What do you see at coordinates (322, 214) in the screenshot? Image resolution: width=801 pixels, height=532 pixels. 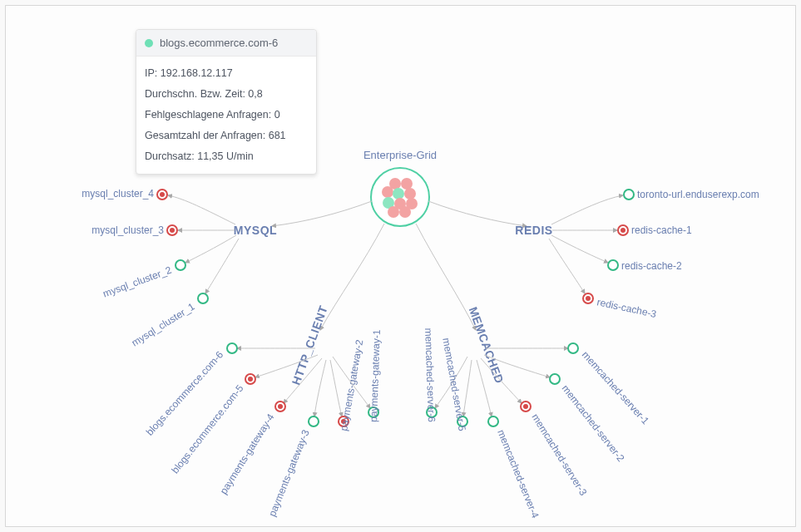 I see `edge-center-mysql` at bounding box center [322, 214].